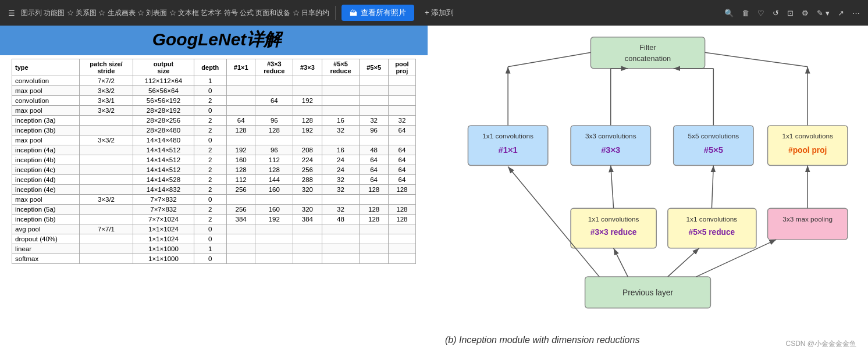 The width and height of the screenshot is (868, 357). I want to click on table-row: max pool3×3/214×14×4800, so click(214, 141).